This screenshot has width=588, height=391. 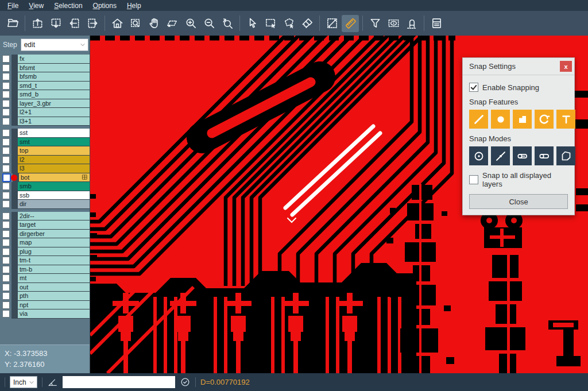 What do you see at coordinates (54, 142) in the screenshot?
I see `layer-name: smt` at bounding box center [54, 142].